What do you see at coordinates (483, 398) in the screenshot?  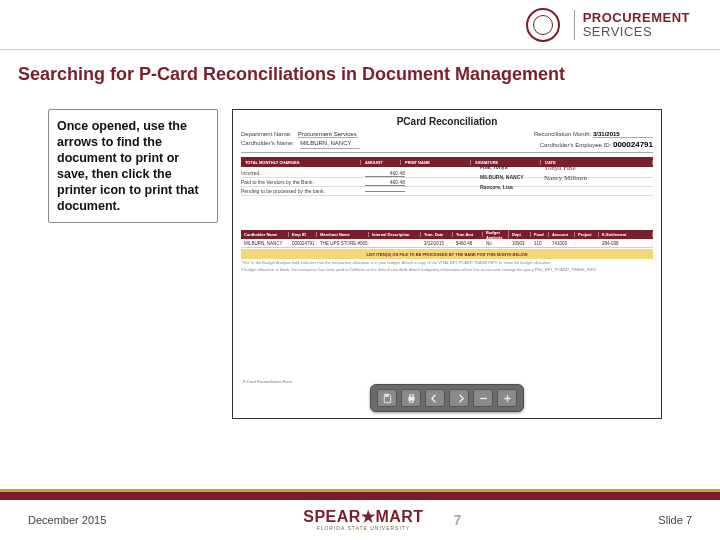 I see `zoom-out-button` at bounding box center [483, 398].